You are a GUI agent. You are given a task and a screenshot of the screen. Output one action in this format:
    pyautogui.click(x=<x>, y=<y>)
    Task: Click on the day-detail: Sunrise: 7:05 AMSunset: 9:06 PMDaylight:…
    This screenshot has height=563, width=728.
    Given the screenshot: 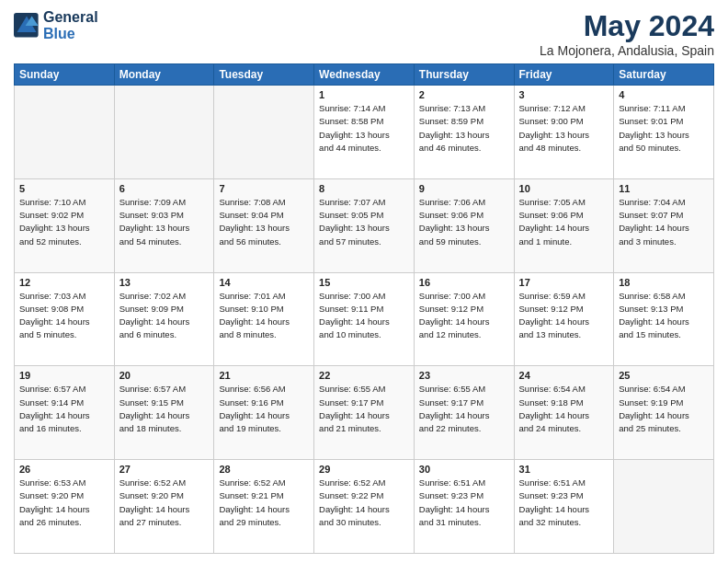 What is the action you would take?
    pyautogui.click(x=564, y=223)
    